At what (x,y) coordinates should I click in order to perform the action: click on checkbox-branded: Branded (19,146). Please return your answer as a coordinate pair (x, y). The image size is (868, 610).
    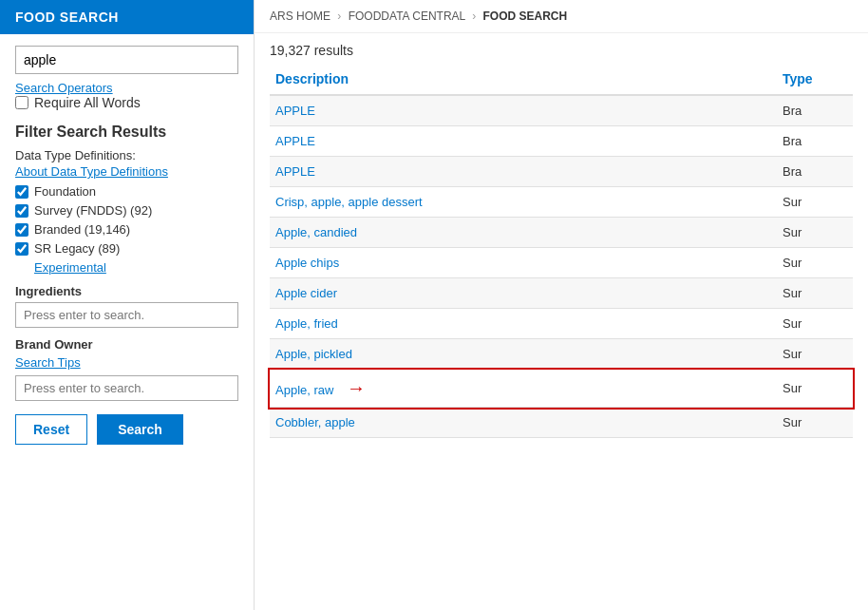
    Looking at the image, I should click on (127, 230).